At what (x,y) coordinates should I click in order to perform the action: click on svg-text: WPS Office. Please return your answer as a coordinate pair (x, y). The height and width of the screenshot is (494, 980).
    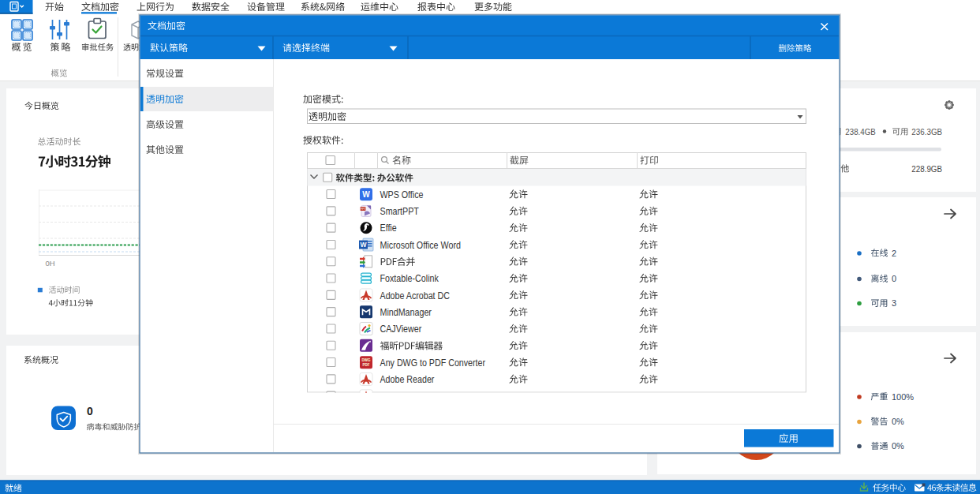
    Looking at the image, I should click on (402, 195).